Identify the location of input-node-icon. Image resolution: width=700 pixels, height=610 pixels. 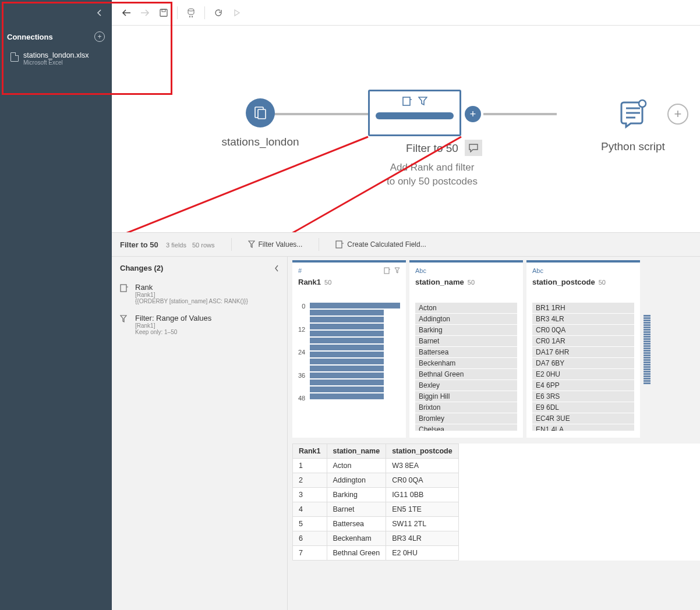
(260, 113).